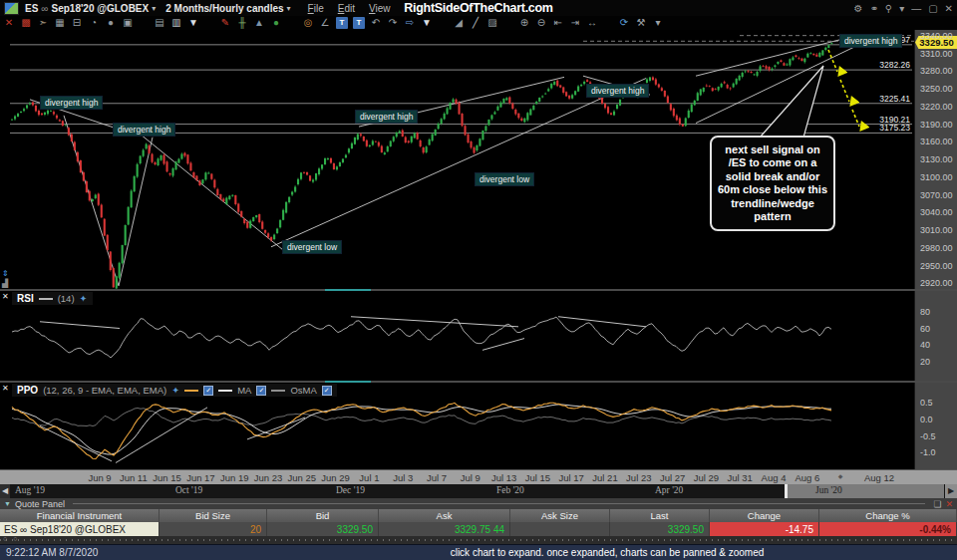 The image size is (957, 560). I want to click on ppo-close-icon: ✕, so click(6, 389).